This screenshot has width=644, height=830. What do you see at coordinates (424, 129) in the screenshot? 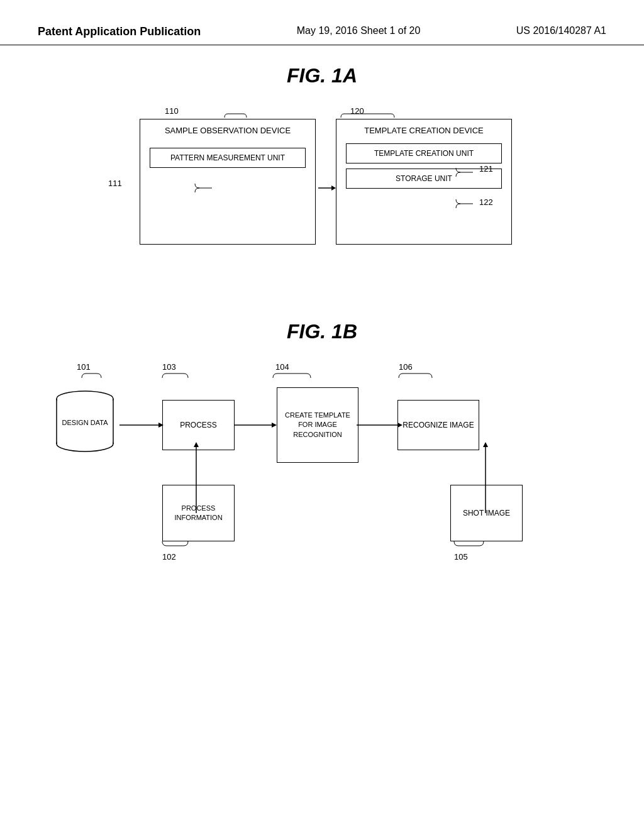
I see `device2-title: TEMPLATE CREATION DEVICE` at bounding box center [424, 129].